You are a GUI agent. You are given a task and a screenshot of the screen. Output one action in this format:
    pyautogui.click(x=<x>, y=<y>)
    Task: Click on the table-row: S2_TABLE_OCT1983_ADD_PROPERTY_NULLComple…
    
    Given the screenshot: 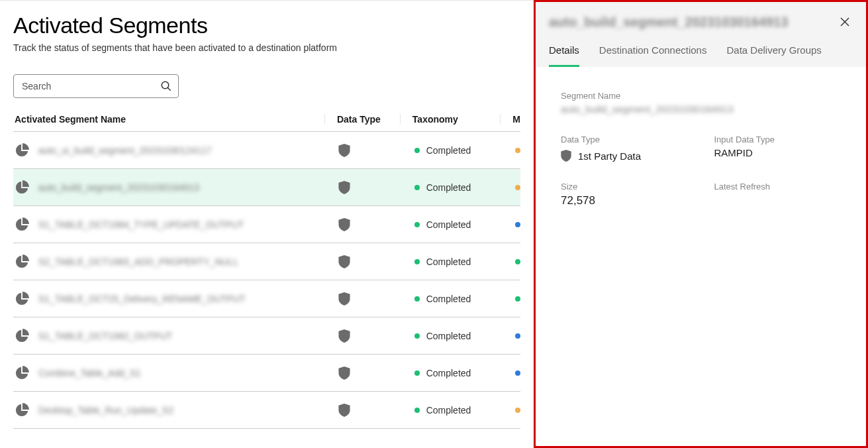 What is the action you would take?
    pyautogui.click(x=267, y=262)
    